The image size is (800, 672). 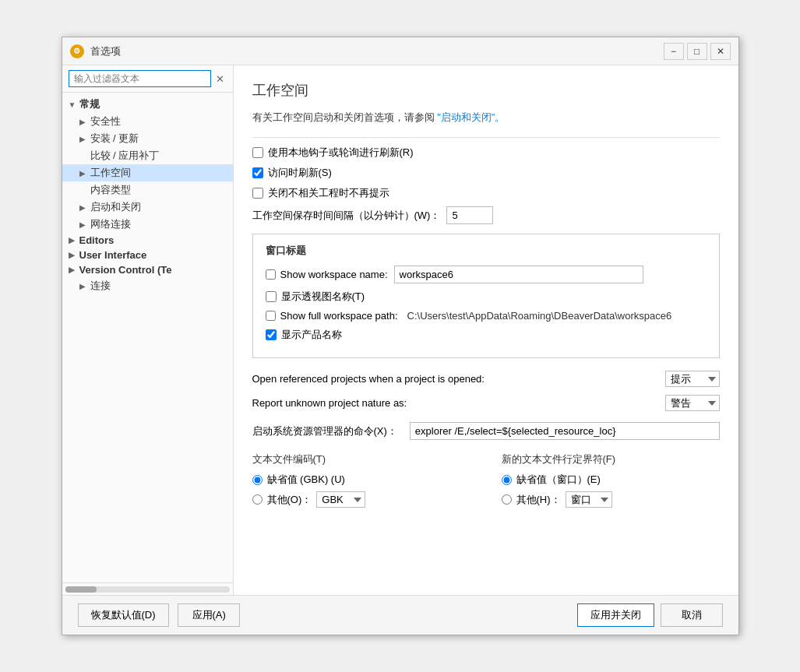 What do you see at coordinates (148, 173) in the screenshot?
I see `tree-item-gongzuo: ▶ 工作空间` at bounding box center [148, 173].